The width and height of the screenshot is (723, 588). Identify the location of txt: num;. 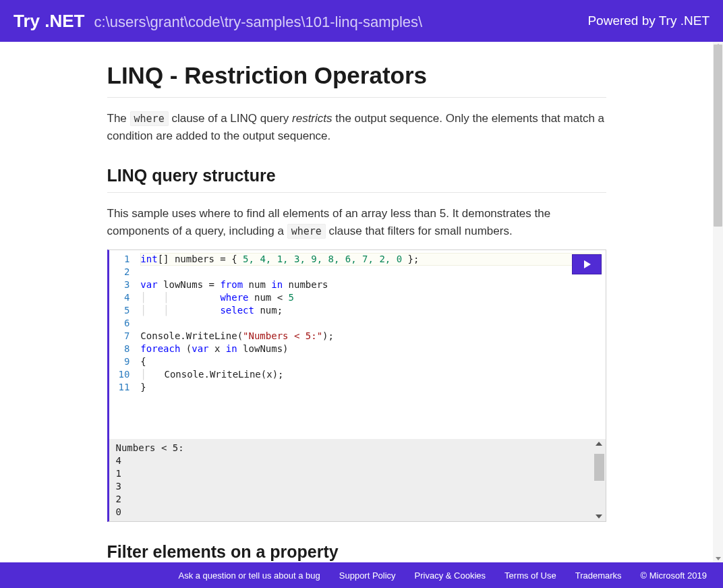
(268, 310).